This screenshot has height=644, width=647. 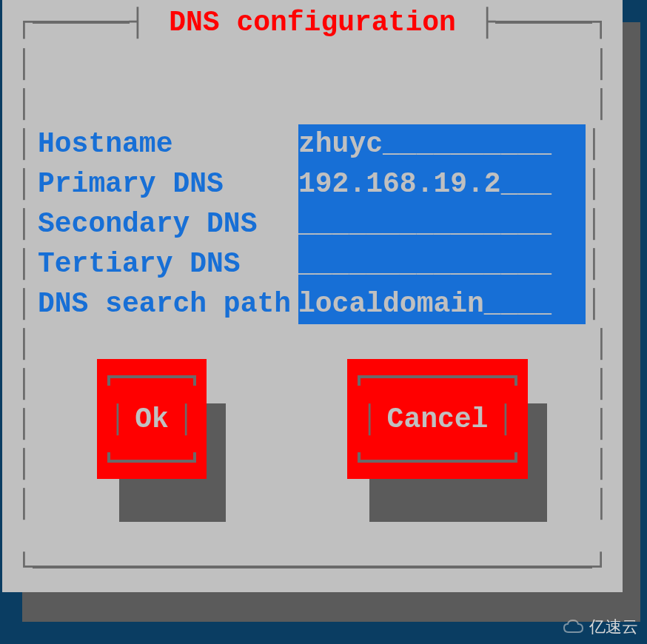 What do you see at coordinates (312, 264) in the screenshot?
I see `row-tertiary-dns: │ Tertiary DNS _______________ │` at bounding box center [312, 264].